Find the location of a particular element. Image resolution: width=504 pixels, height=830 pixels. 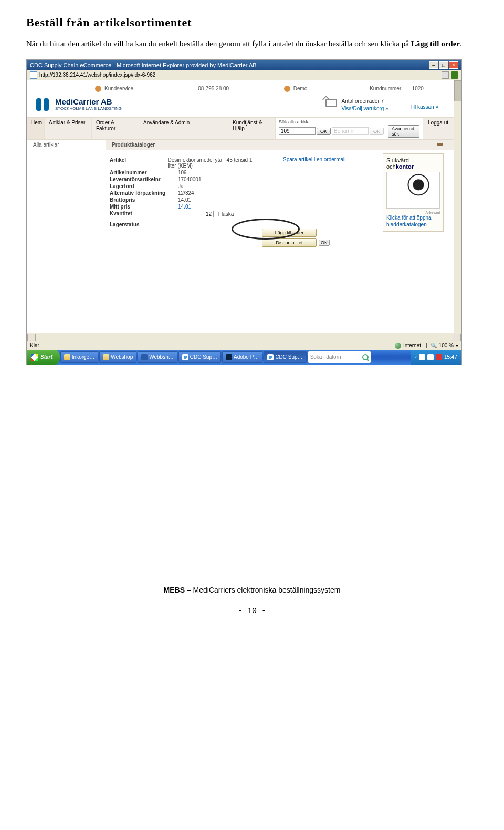

ok-after-button: OK is located at coordinates (324, 243).